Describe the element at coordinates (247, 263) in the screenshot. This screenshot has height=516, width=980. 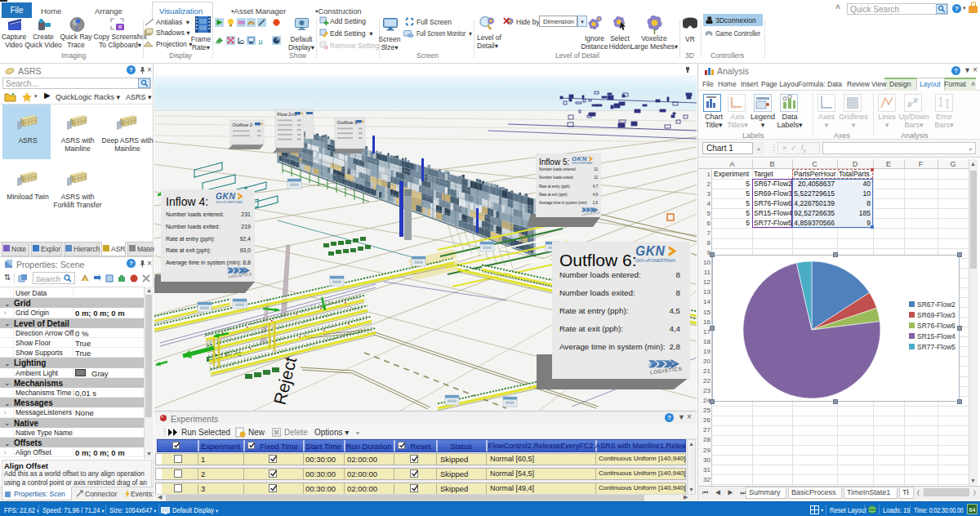
I see `svg-text: 8,8` at that location.